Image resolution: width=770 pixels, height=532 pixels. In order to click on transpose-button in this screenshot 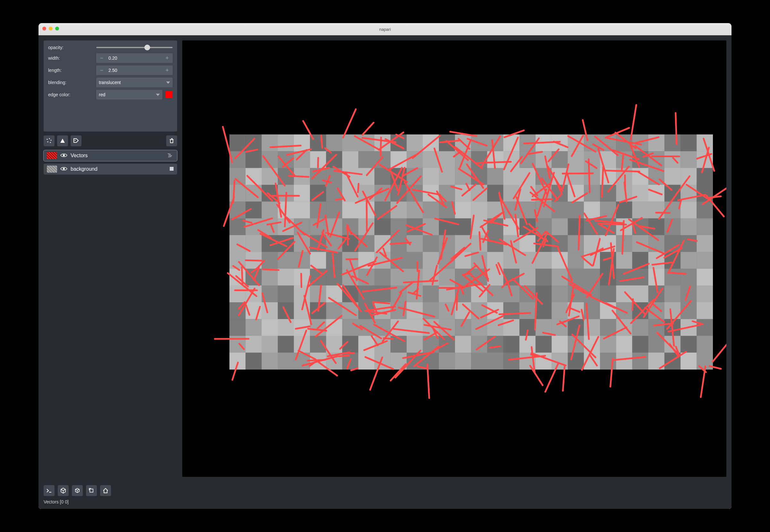, I will do `click(91, 491)`.